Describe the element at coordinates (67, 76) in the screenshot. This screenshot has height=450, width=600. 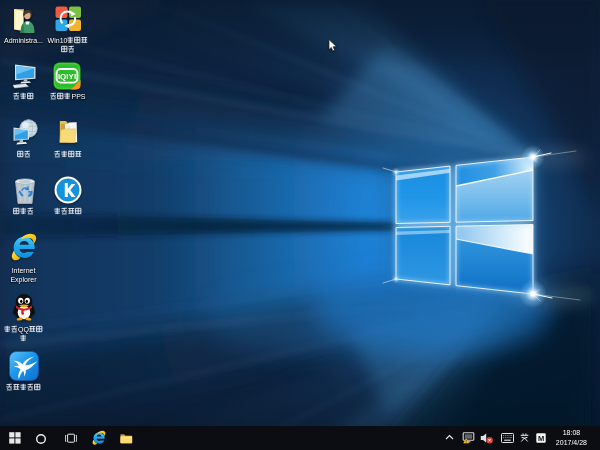
I see `svg-text: iQIYI` at that location.